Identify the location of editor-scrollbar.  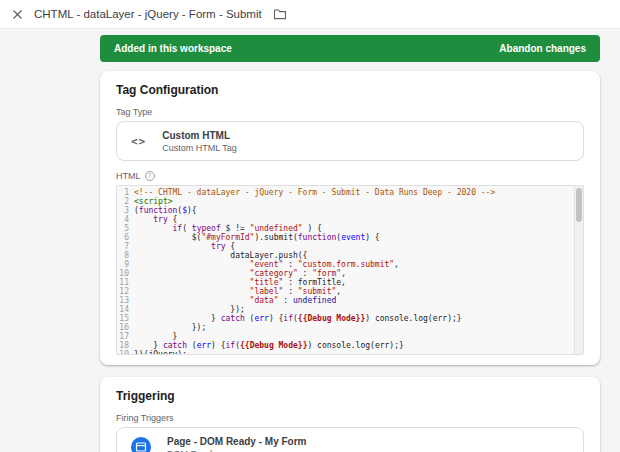
(578, 270).